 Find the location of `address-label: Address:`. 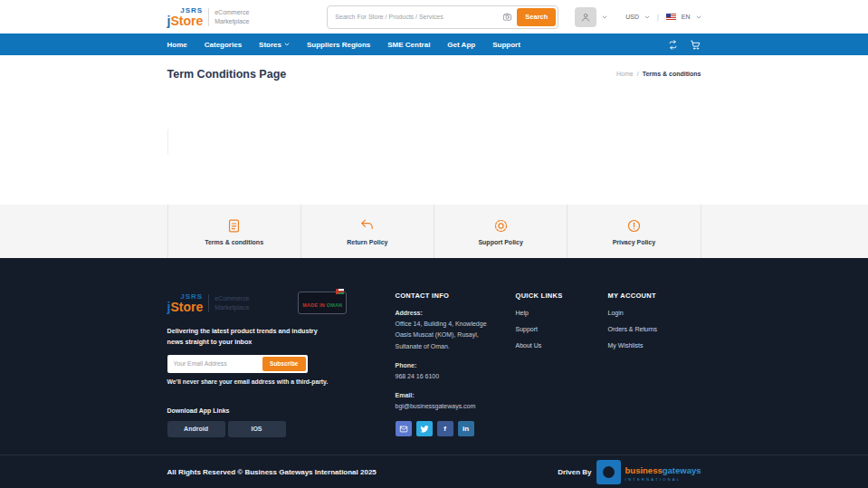

address-label: Address: is located at coordinates (456, 313).